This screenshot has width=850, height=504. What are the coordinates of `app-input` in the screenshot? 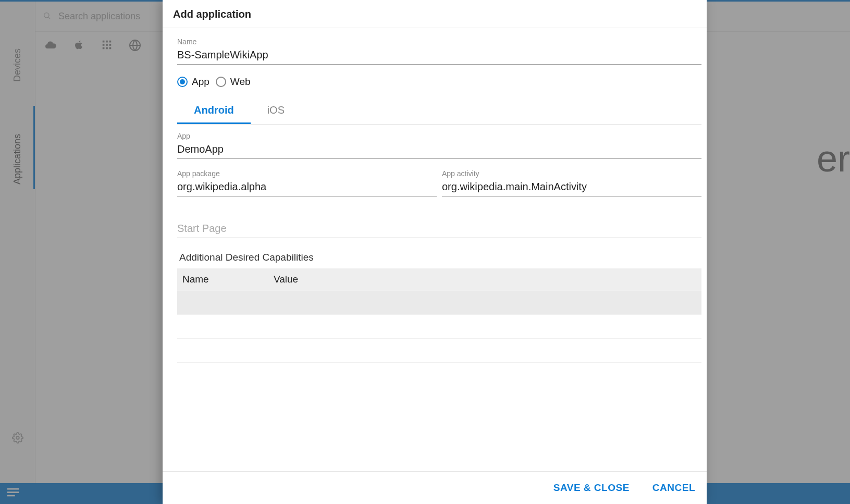 It's located at (439, 150).